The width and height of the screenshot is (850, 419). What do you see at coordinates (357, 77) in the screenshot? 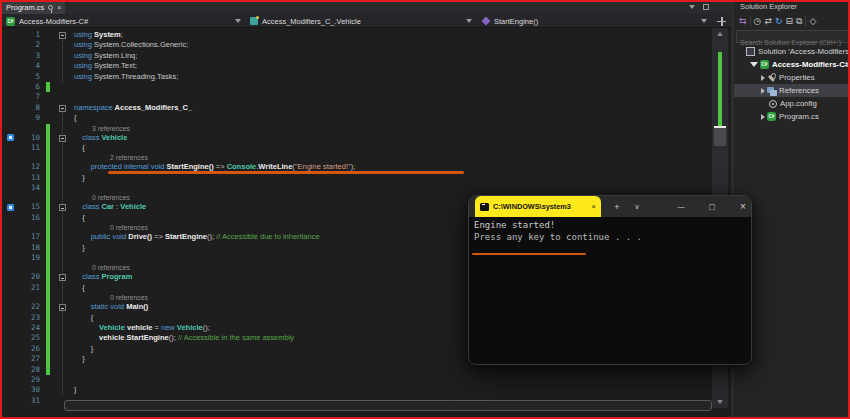
I see `code-line: 5using System.Threading.Tasks;` at bounding box center [357, 77].